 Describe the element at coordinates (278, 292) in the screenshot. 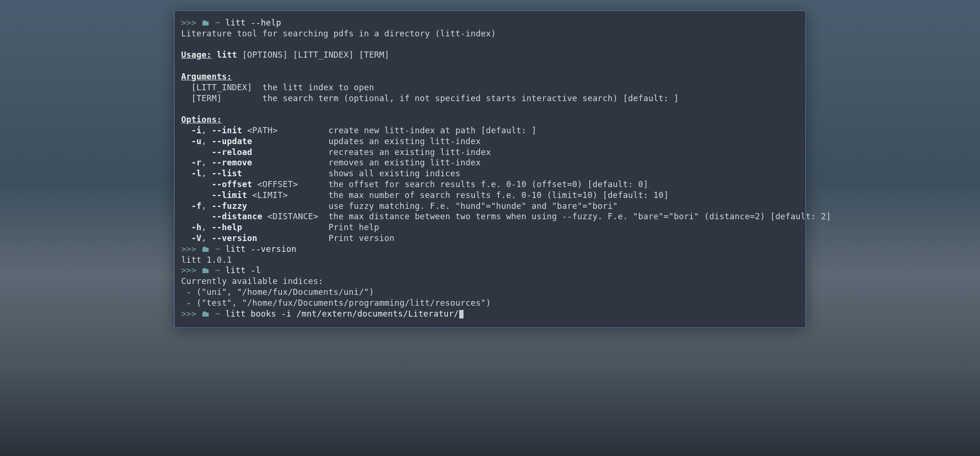

I see `list-row: - ("uni", "/home/fux/Documents/uni/")` at that location.